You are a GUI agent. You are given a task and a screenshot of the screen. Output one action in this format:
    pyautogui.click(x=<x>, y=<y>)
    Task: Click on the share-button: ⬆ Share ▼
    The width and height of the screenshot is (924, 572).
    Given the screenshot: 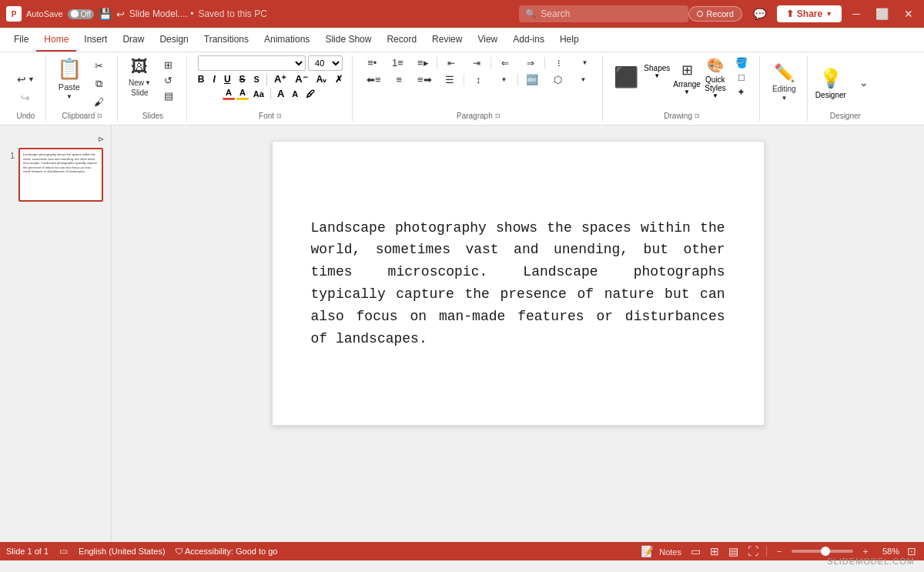 What is the action you would take?
    pyautogui.click(x=809, y=14)
    